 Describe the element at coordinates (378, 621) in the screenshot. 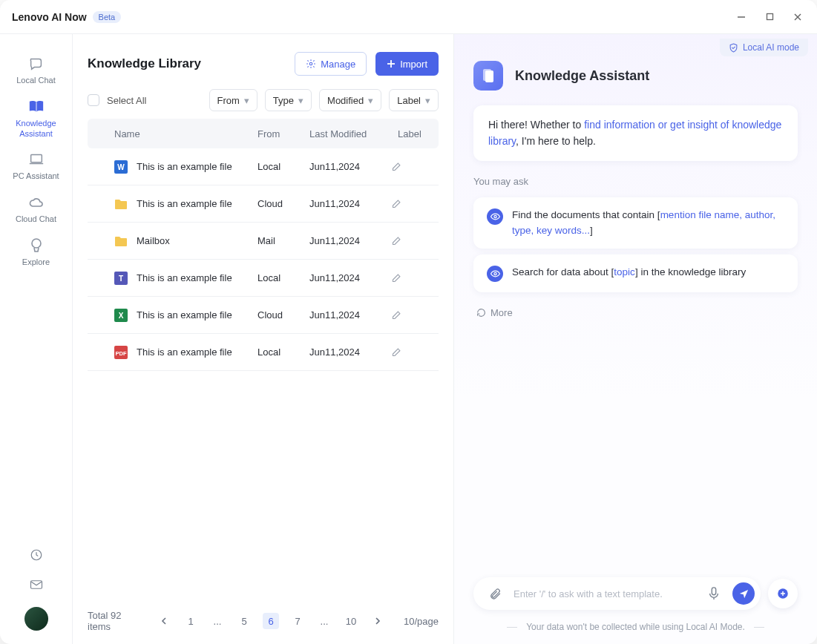

I see `pagination-next` at that location.